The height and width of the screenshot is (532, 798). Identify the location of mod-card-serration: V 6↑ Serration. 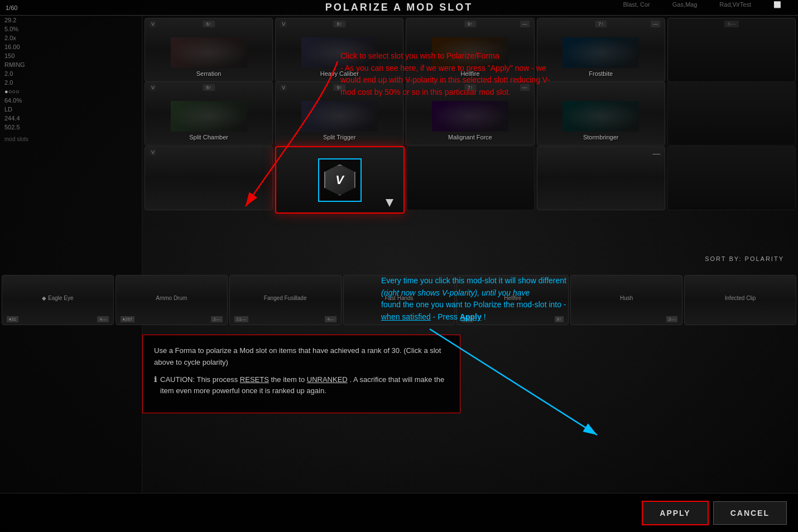
(209, 50).